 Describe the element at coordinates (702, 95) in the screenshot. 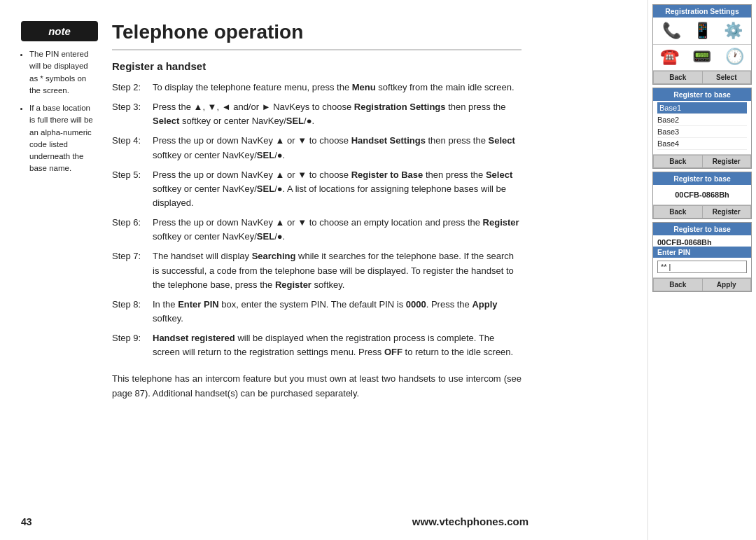

I see `panel-2-header: Register to base` at that location.